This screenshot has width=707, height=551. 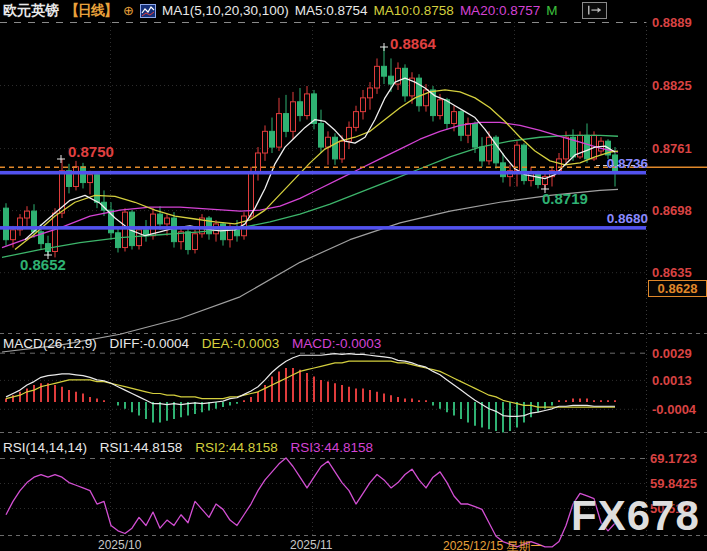 What do you see at coordinates (43, 264) in the screenshot?
I see `swing-low-label: 0.8652` at bounding box center [43, 264].